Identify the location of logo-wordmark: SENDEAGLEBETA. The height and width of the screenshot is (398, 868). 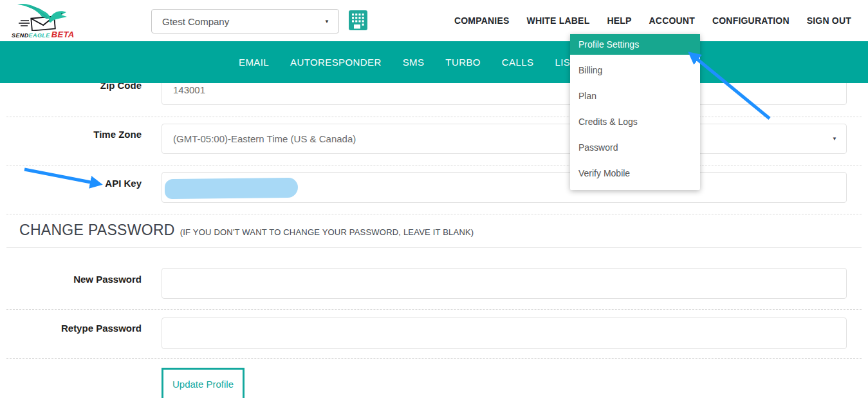
(43, 35).